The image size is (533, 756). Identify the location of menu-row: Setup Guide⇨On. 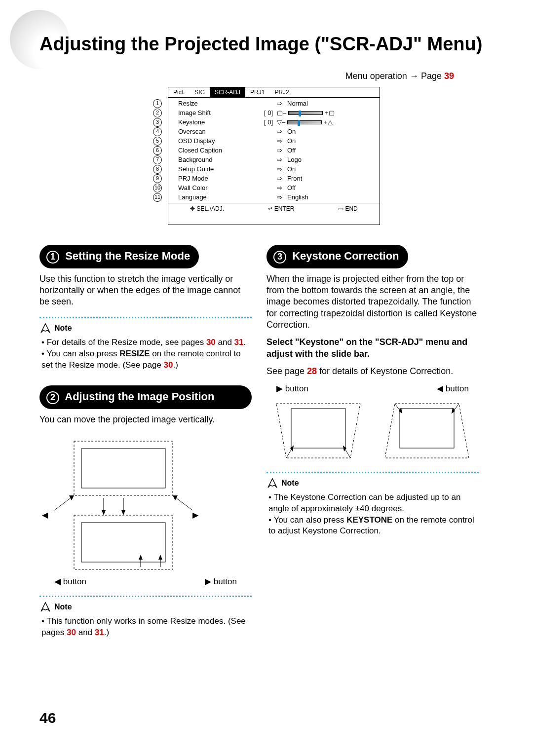
(279, 169).